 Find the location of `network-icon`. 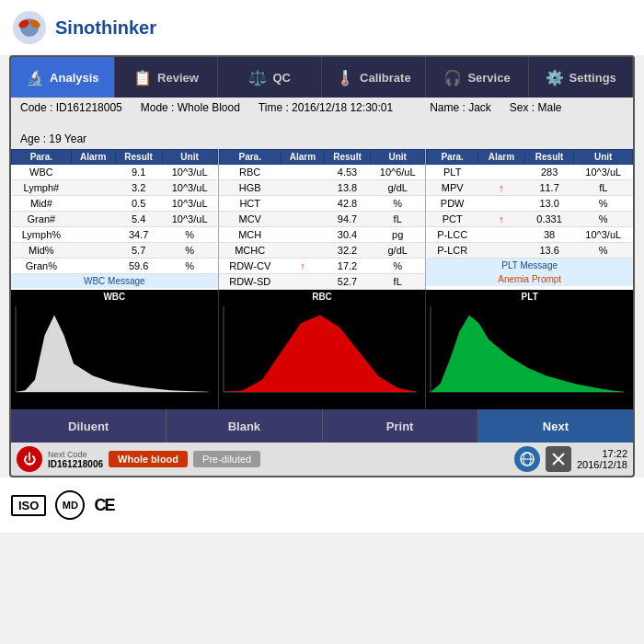

network-icon is located at coordinates (527, 459).